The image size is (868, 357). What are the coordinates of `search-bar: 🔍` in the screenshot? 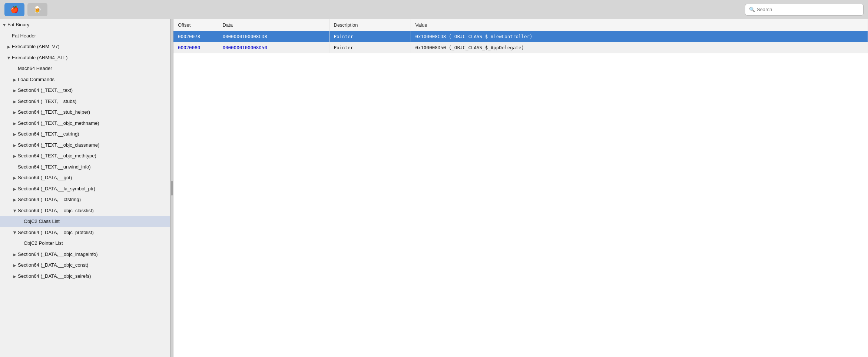 It's located at (804, 10).